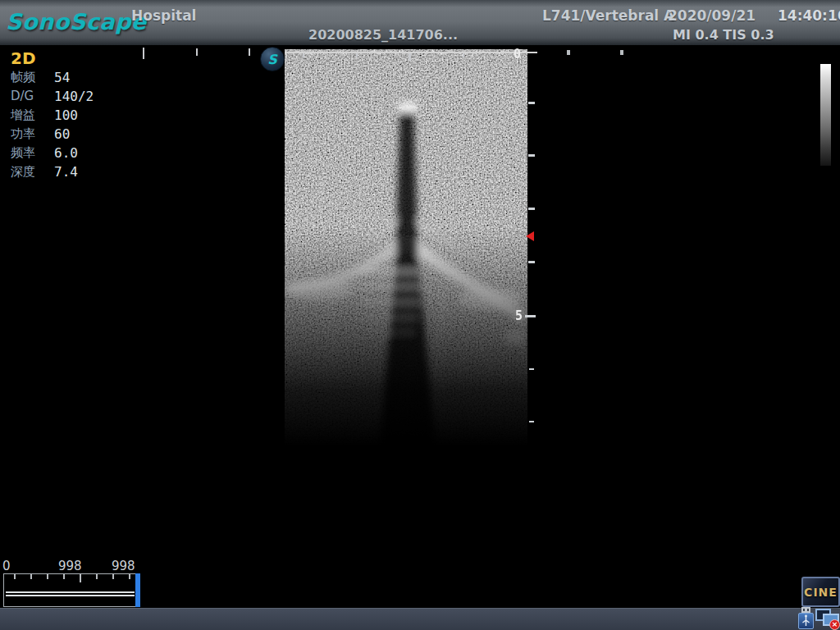 The width and height of the screenshot is (840, 630). Describe the element at coordinates (609, 16) in the screenshot. I see `probe-preset-label: L741/Vertebral A` at that location.